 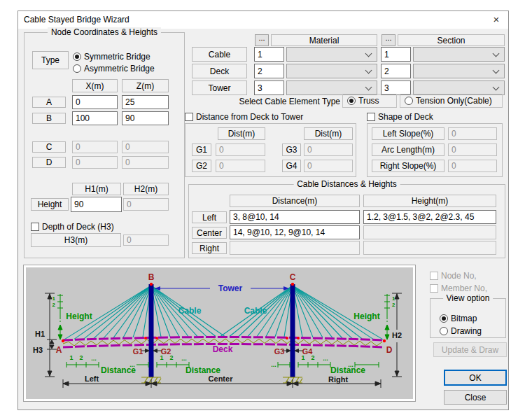 What do you see at coordinates (419, 117) in the screenshot?
I see `shape-of-deck-checkbox: Shape of Deck` at bounding box center [419, 117].